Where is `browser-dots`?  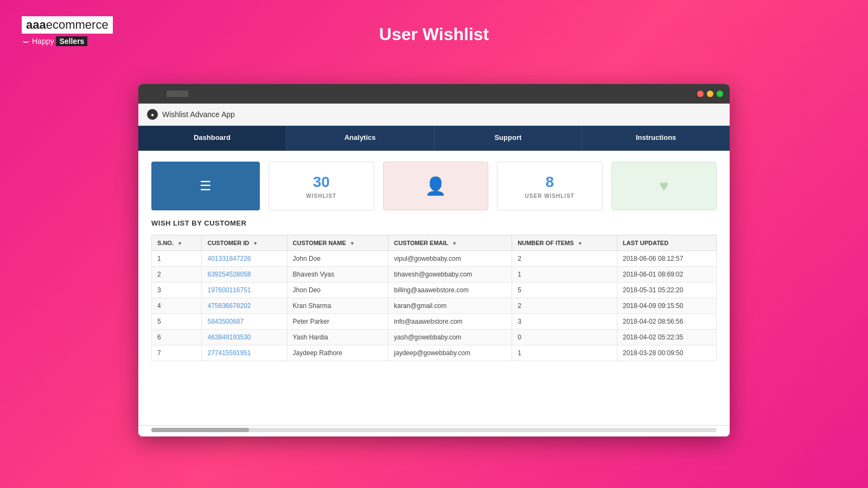 browser-dots is located at coordinates (710, 94).